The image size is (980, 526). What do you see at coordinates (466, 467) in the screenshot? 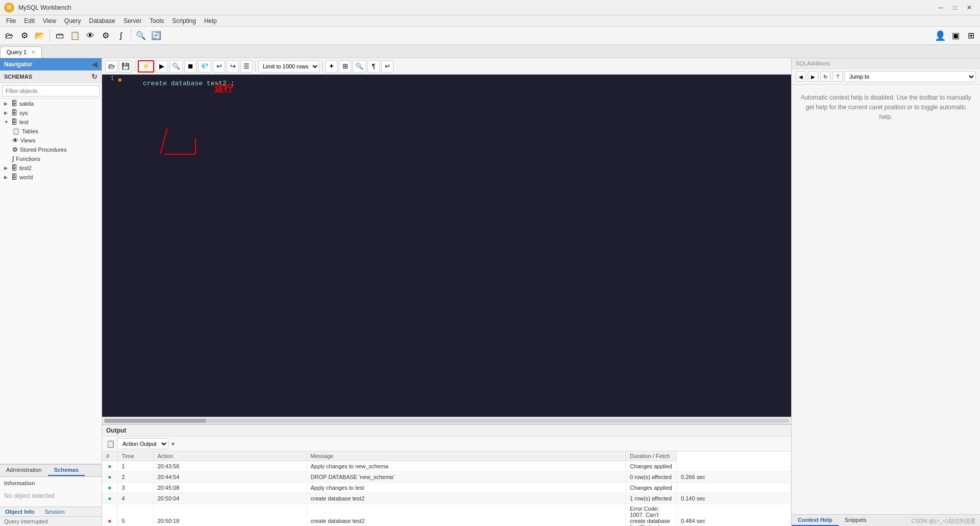
I see `cell-action: Apply changes to new_schema` at bounding box center [466, 467].